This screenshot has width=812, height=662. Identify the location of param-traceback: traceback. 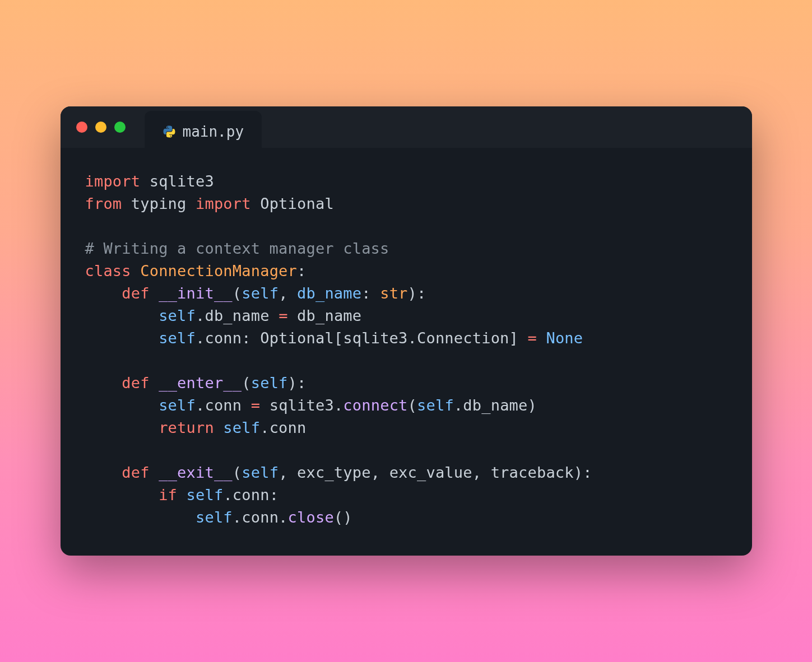
(532, 473).